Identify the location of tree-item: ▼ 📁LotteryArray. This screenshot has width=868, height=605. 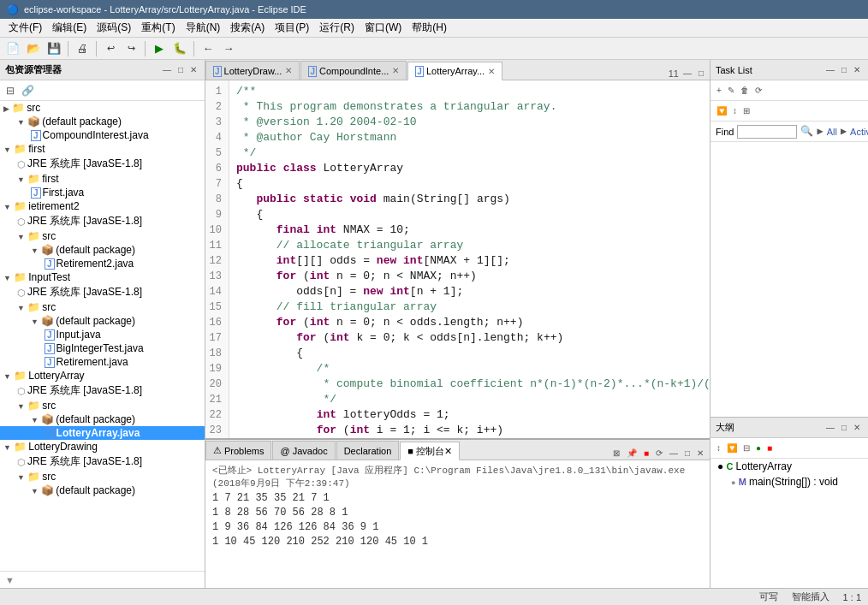
(103, 376).